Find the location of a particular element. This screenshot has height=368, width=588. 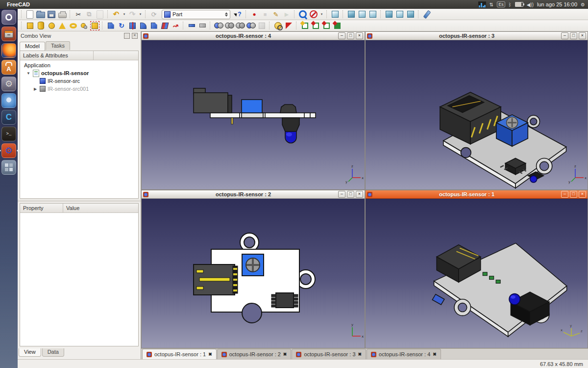

window-tab-4: octopus-IR-sensor : 4 ✖ is located at coordinates (404, 354).